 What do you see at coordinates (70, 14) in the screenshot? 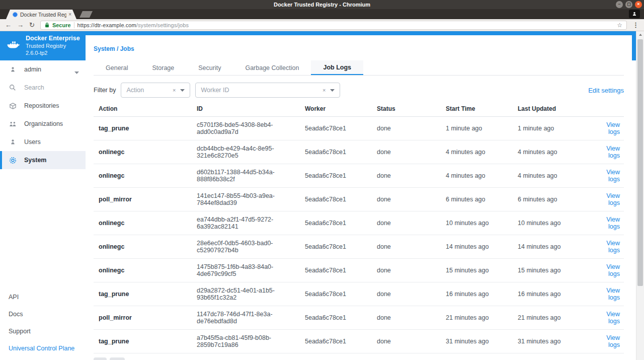
I see `tab-close-icon: ×` at bounding box center [70, 14].